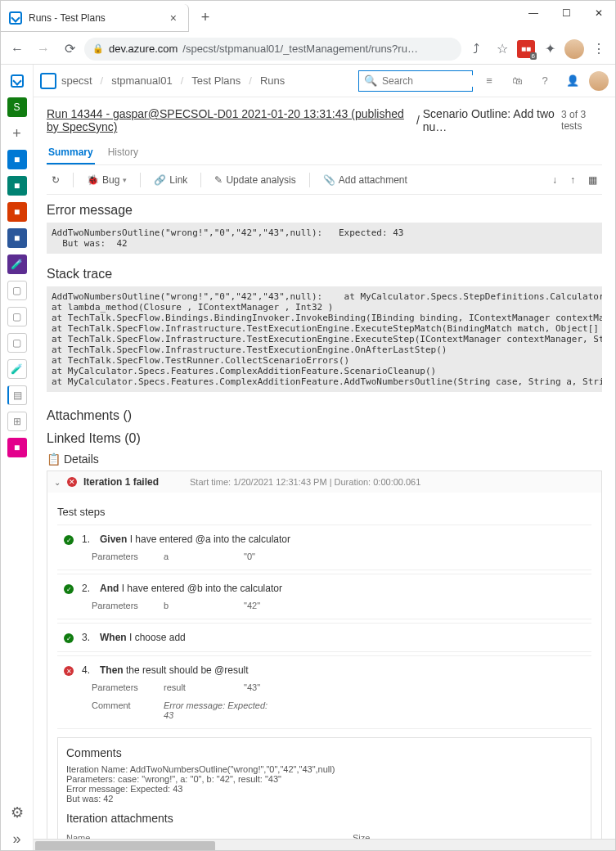  Describe the element at coordinates (70, 153) in the screenshot. I see `tab-summary: Summary` at that location.